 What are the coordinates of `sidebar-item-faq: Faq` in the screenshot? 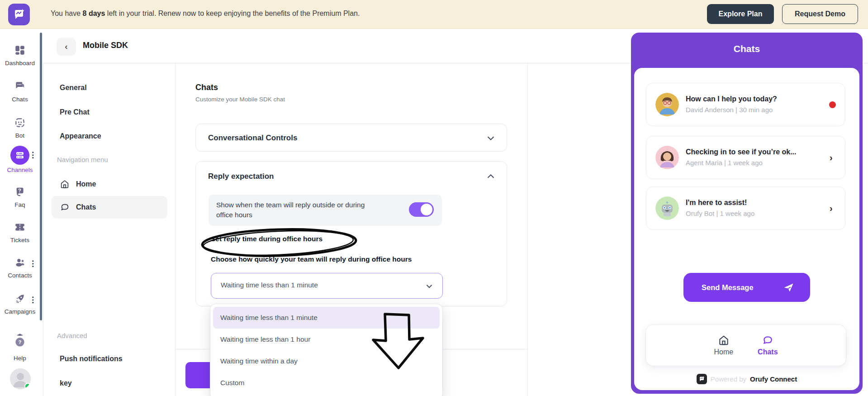 It's located at (20, 196).